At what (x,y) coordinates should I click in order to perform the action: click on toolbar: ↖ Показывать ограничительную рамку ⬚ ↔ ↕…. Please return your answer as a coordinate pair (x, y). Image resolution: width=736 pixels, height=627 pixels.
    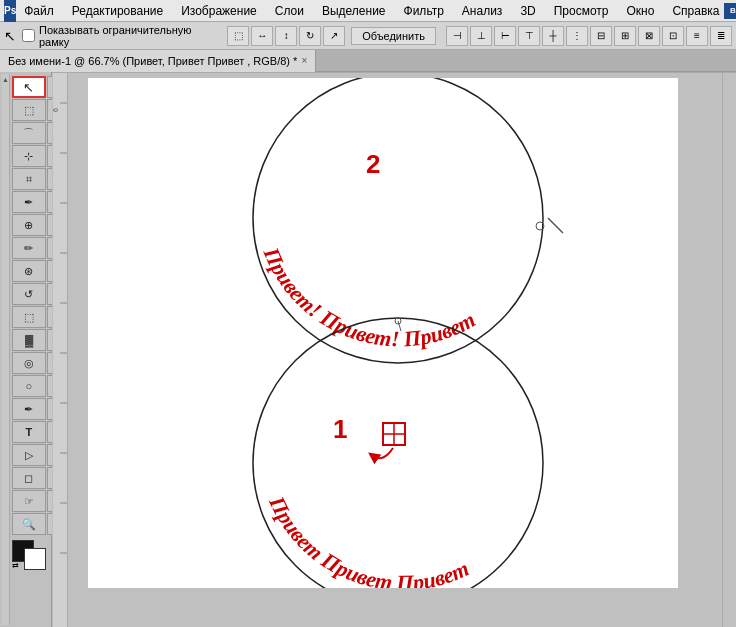
    Looking at the image, I should click on (368, 36).